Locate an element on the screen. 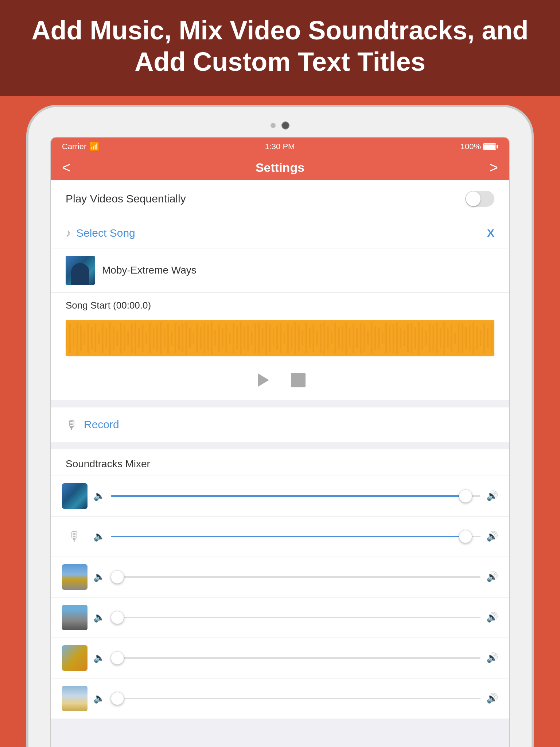 Image resolution: width=560 pixels, height=747 pixels. mixer-title: Soundtracks Mixer is located at coordinates (280, 462).